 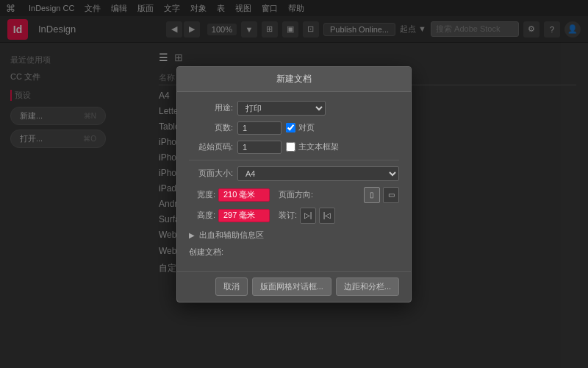 I want to click on pages-label: 页数:, so click(x=211, y=128).